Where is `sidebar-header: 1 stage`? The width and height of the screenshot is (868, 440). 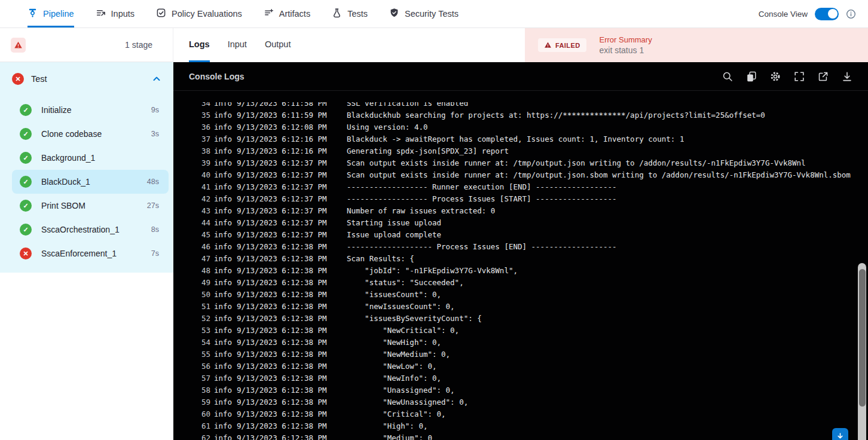 sidebar-header: 1 stage is located at coordinates (87, 45).